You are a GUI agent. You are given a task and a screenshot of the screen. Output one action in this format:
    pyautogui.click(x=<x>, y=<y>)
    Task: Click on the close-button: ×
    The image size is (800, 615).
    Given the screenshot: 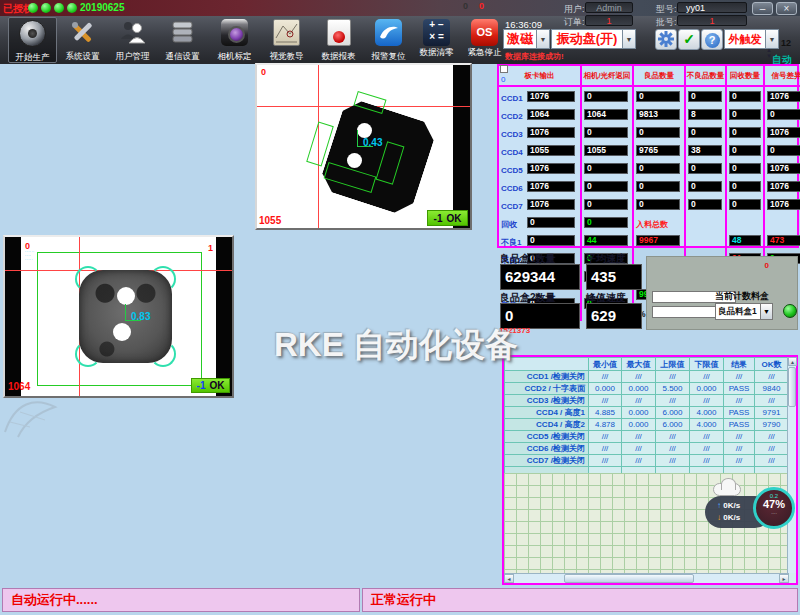 What is the action you would take?
    pyautogui.click(x=786, y=8)
    